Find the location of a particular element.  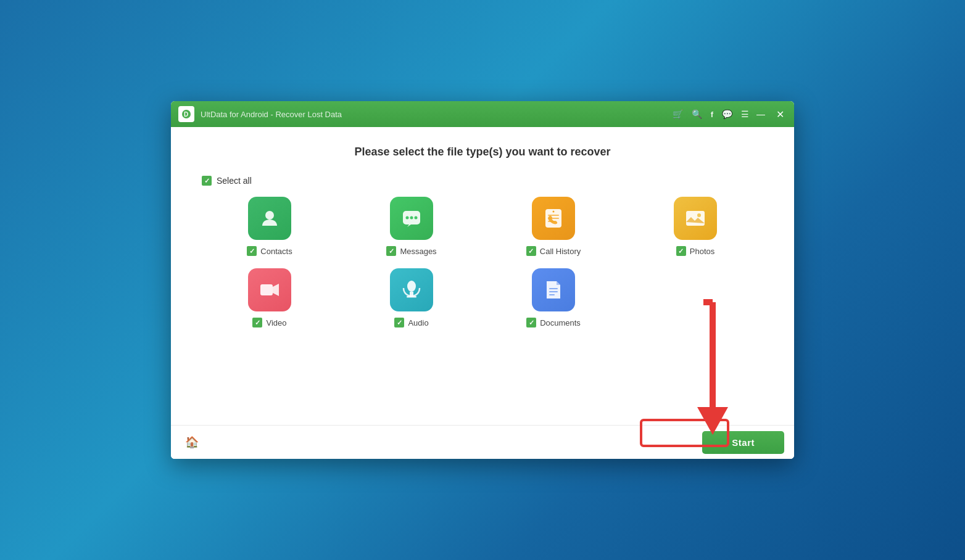

svg-text: D is located at coordinates (186, 115).